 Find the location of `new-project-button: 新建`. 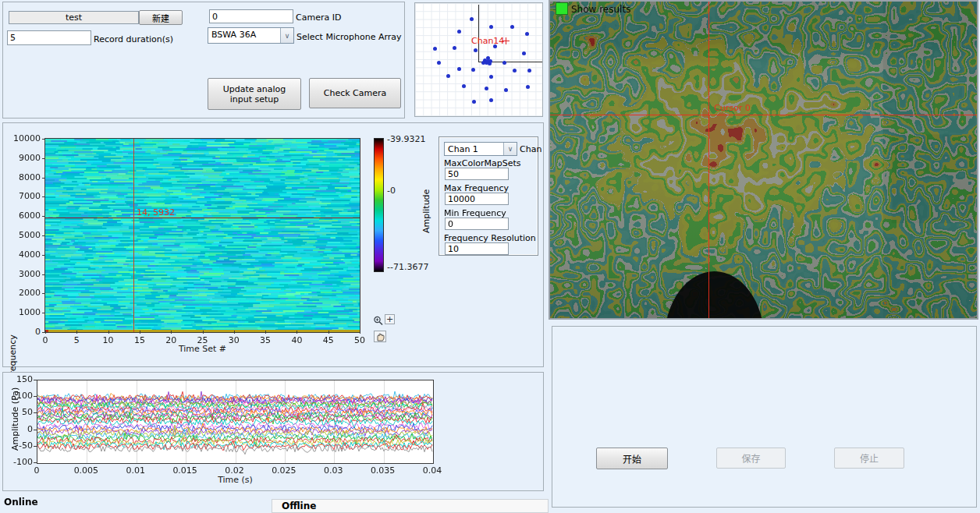

new-project-button: 新建 is located at coordinates (161, 17).